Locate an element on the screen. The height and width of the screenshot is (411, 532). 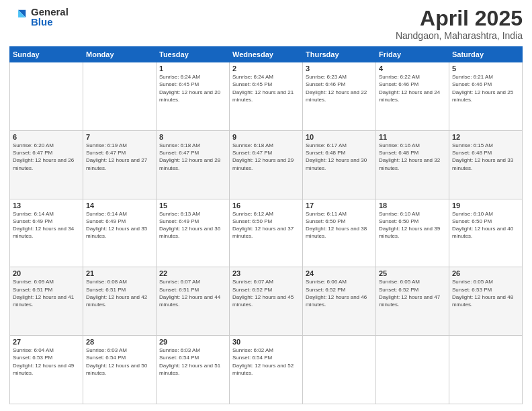
day-number: 28 is located at coordinates (120, 342).